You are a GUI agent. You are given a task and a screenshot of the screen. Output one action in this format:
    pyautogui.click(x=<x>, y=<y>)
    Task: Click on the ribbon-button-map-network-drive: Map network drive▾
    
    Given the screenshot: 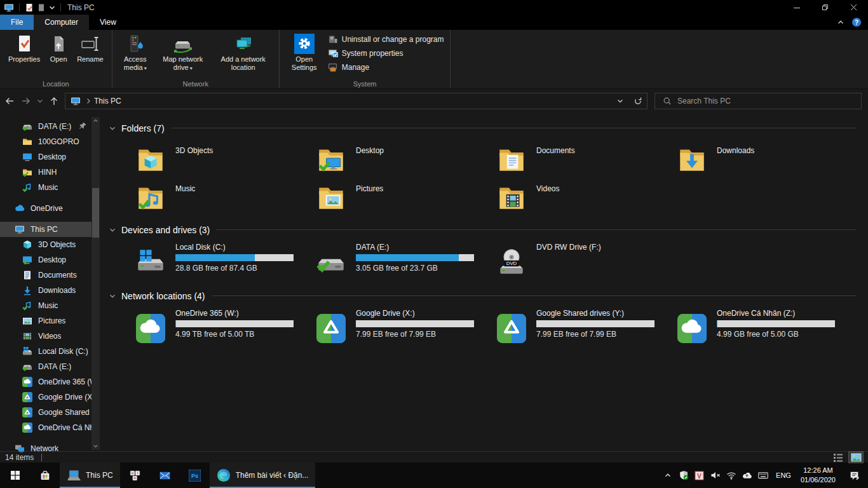 What is the action you would take?
    pyautogui.click(x=183, y=55)
    